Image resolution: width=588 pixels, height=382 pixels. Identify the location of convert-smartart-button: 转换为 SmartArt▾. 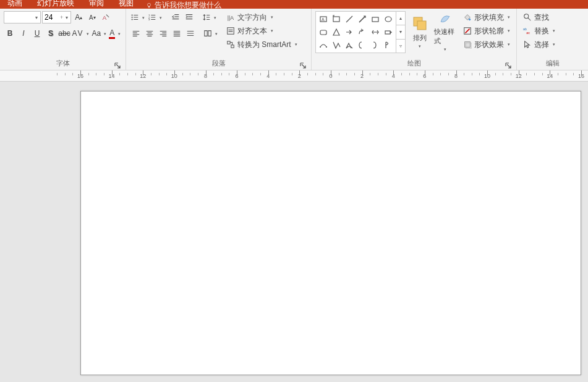
(262, 45).